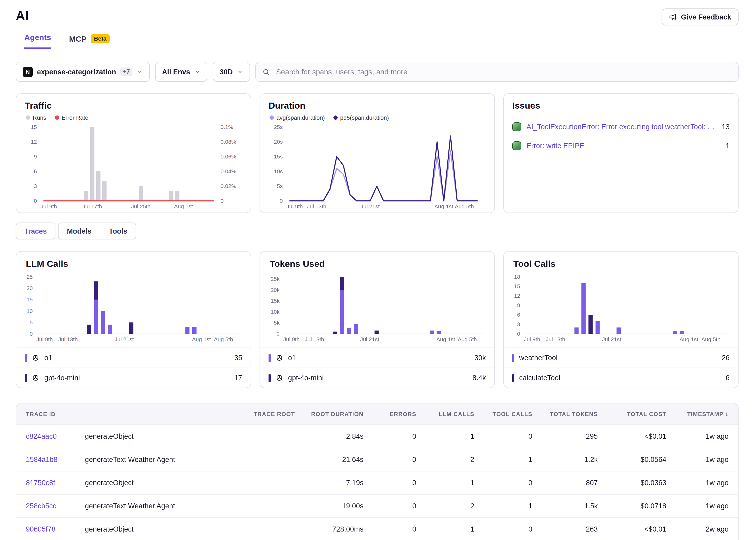  What do you see at coordinates (717, 529) in the screenshot?
I see `timestamp-link: 2w ago` at bounding box center [717, 529].